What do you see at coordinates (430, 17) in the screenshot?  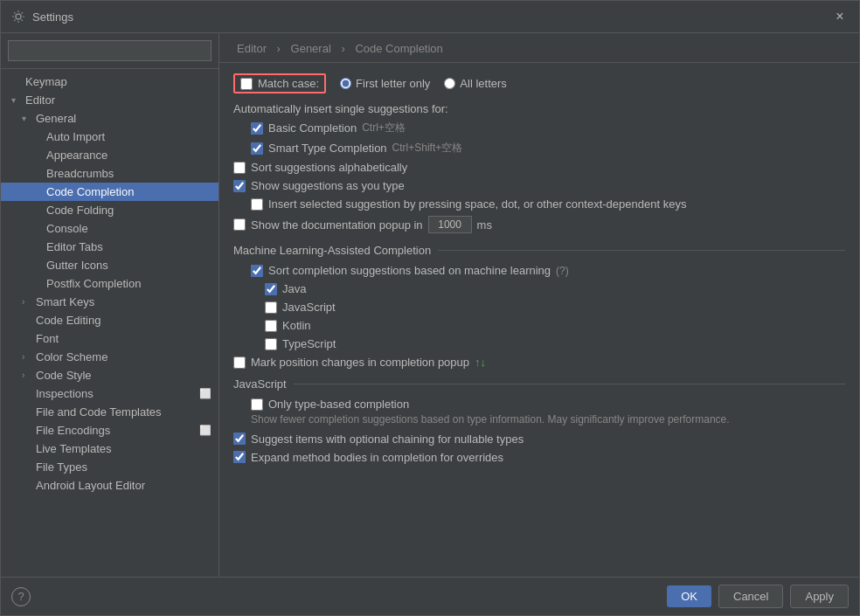 I see `title-bar: Settings ×` at bounding box center [430, 17].